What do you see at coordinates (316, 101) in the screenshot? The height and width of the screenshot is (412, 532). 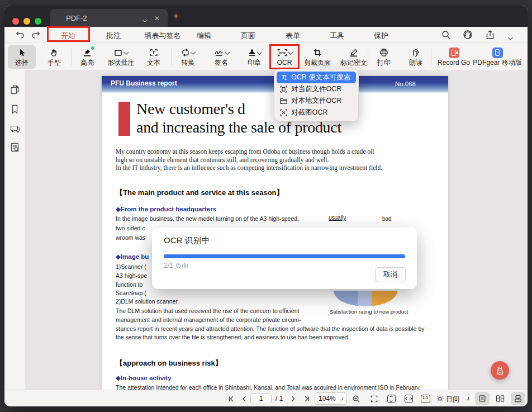 I see `menu-item-ocr-local-file: 对本地文件OCR` at bounding box center [316, 101].